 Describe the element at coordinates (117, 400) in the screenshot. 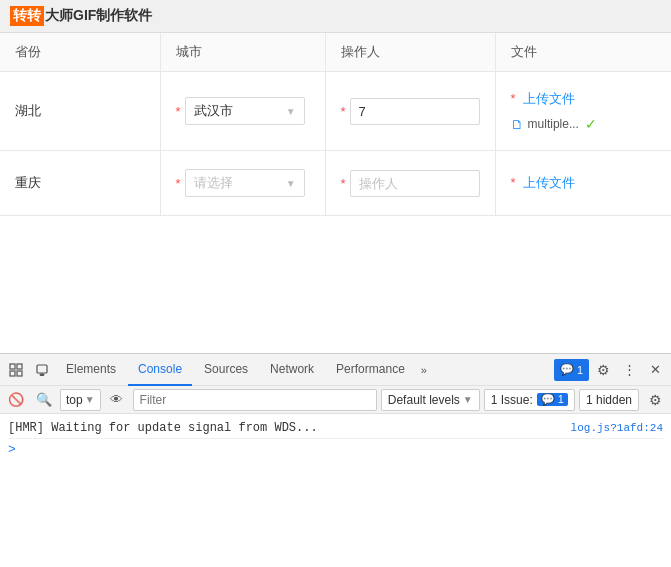

I see `eye-icon: 👁` at that location.